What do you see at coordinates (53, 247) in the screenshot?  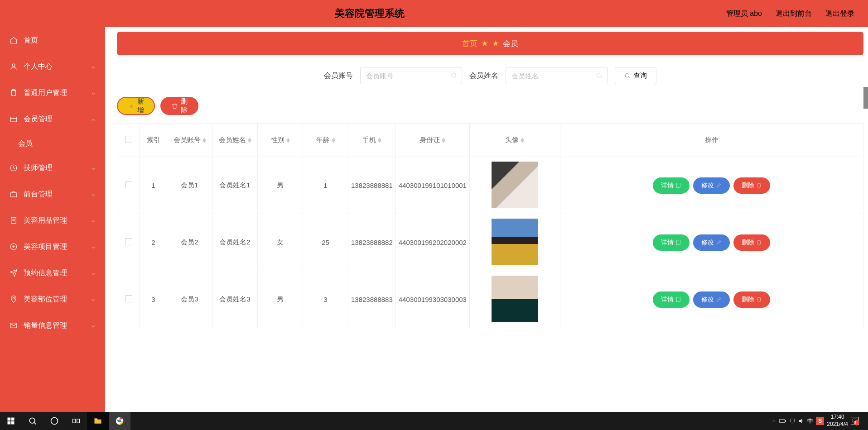 I see `sidebar-item-8: 美容项目管理` at bounding box center [53, 247].